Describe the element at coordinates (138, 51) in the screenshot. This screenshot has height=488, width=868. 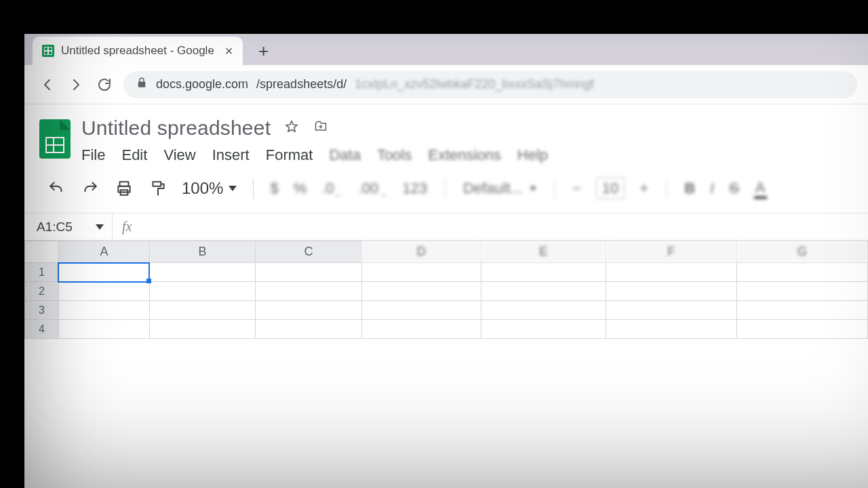
I see `tab-title: Untitled spreadsheet - Google` at that location.